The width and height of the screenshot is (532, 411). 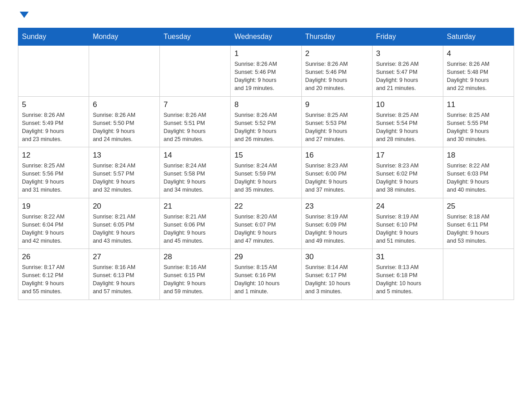 What do you see at coordinates (337, 37) in the screenshot?
I see `weekday-header-thursday: Thursday` at bounding box center [337, 37].